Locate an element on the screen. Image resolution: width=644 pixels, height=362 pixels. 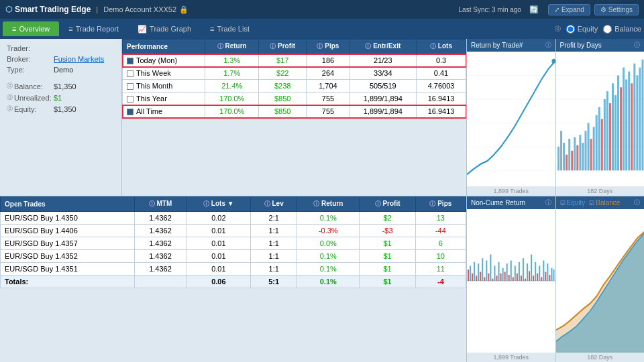
balance-row: ⓪Balance: $1,350 is located at coordinates (60, 86).